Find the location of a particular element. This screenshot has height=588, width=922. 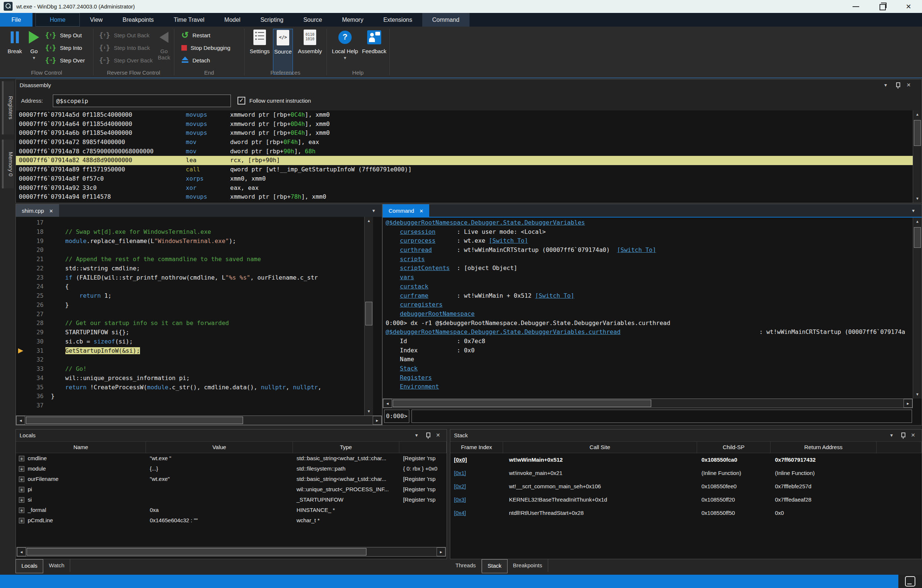

disasm-line: 00007ff6`07914a89ff1571950000callqword p… is located at coordinates (464, 170).